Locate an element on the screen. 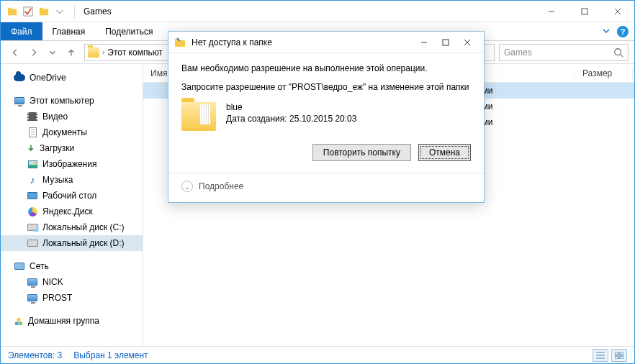 The image size is (635, 364). folder-large-icon is located at coordinates (199, 117).